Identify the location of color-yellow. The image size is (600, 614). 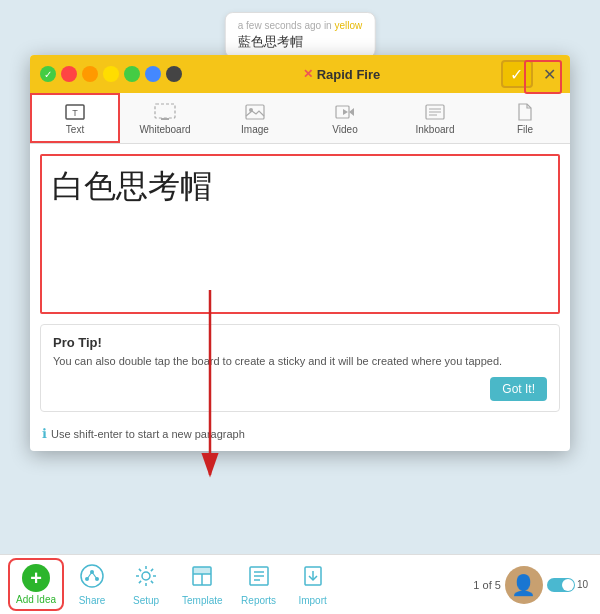
(111, 74).